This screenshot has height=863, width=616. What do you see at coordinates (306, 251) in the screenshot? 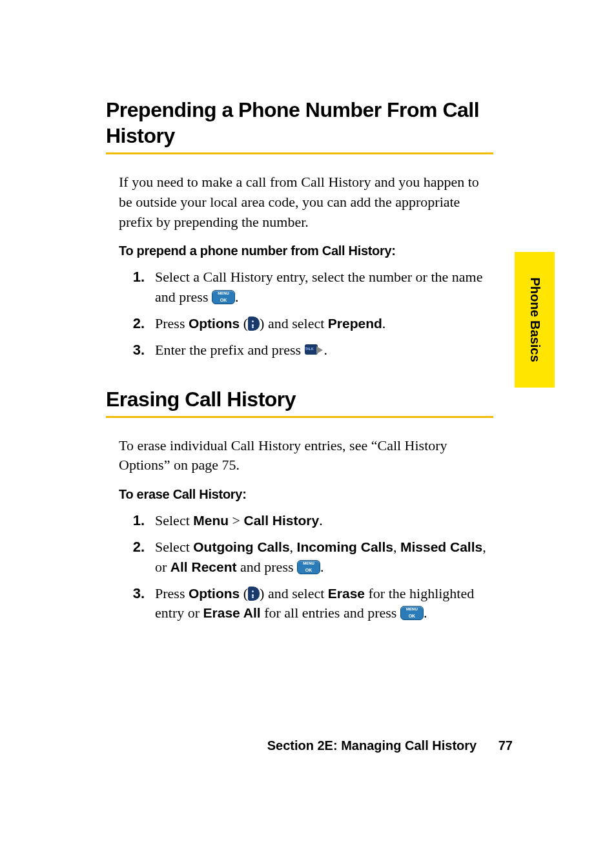
I see `subhead-1: To prepend a phone number from Call Hist…` at bounding box center [306, 251].